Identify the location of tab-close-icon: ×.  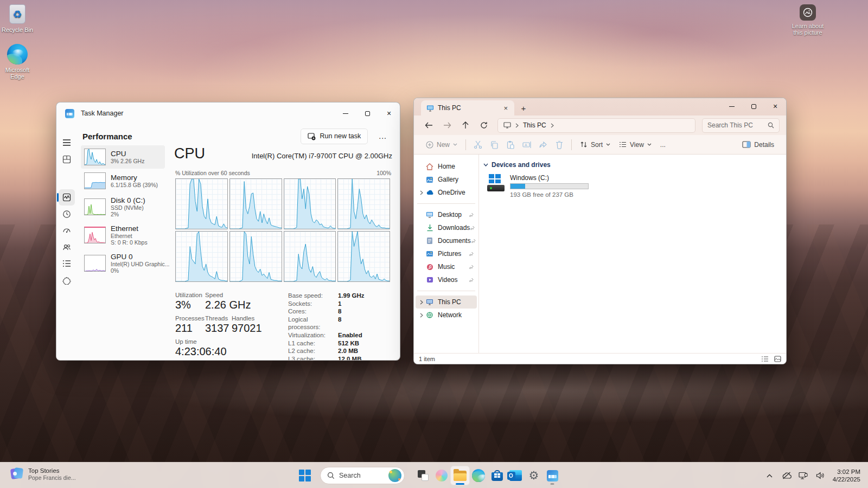
(506, 108).